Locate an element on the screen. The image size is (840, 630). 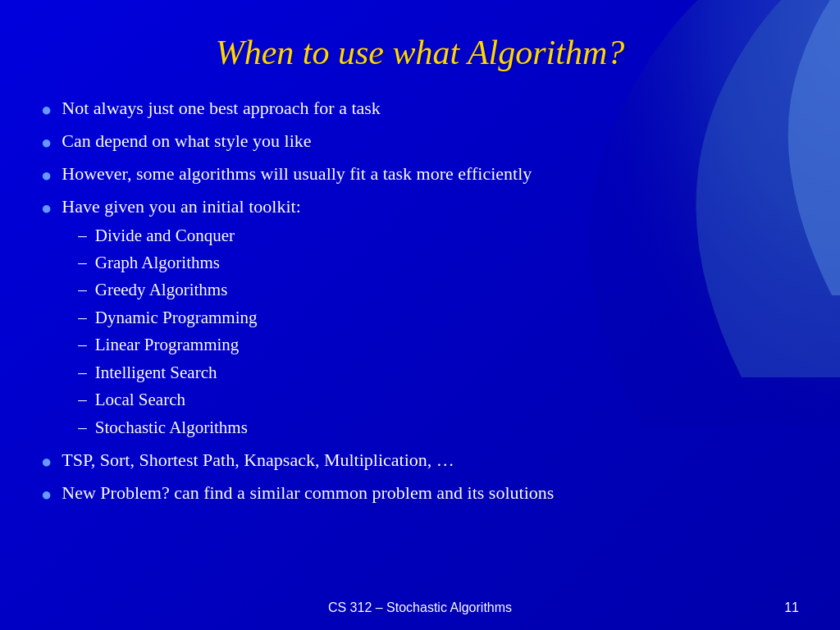
sub-item-8: – Stochastic Algorithms is located at coordinates (438, 427).